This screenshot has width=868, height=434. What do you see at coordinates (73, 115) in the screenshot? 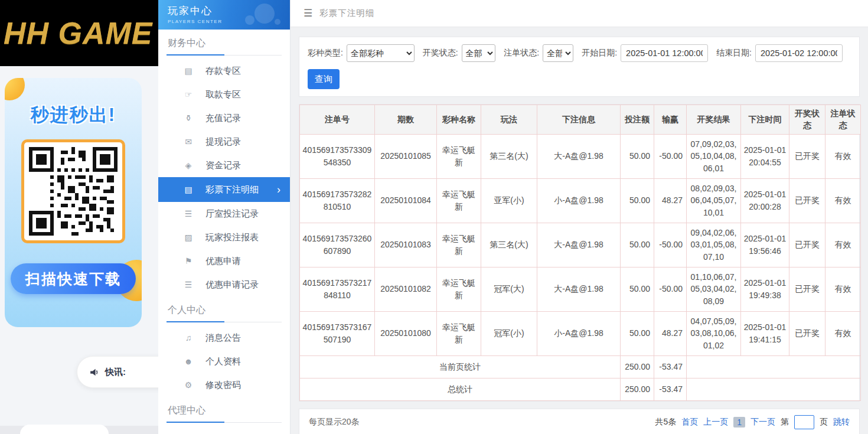
I see `promo-slogan: 秒进秒出!` at bounding box center [73, 115].